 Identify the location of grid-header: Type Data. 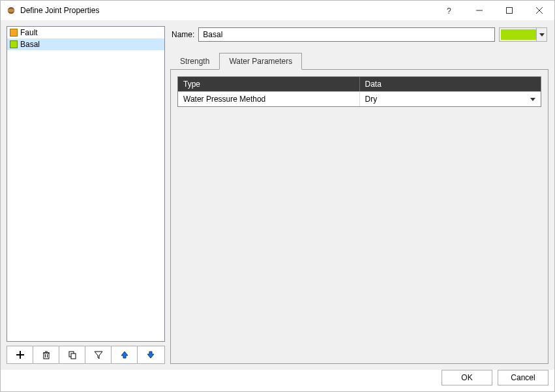
(359, 84).